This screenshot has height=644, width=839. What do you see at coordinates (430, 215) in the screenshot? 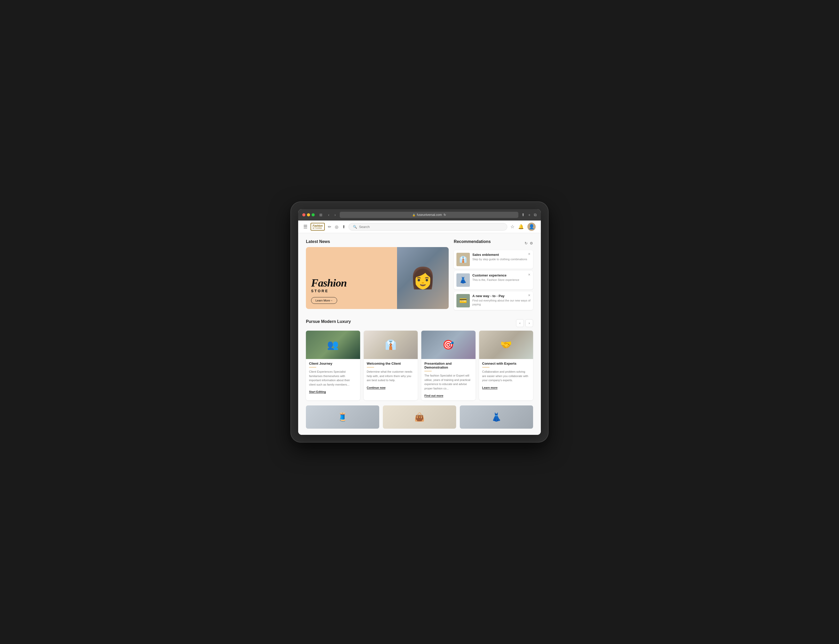
I see `url-text: fuseuniversal.com` at bounding box center [430, 215].